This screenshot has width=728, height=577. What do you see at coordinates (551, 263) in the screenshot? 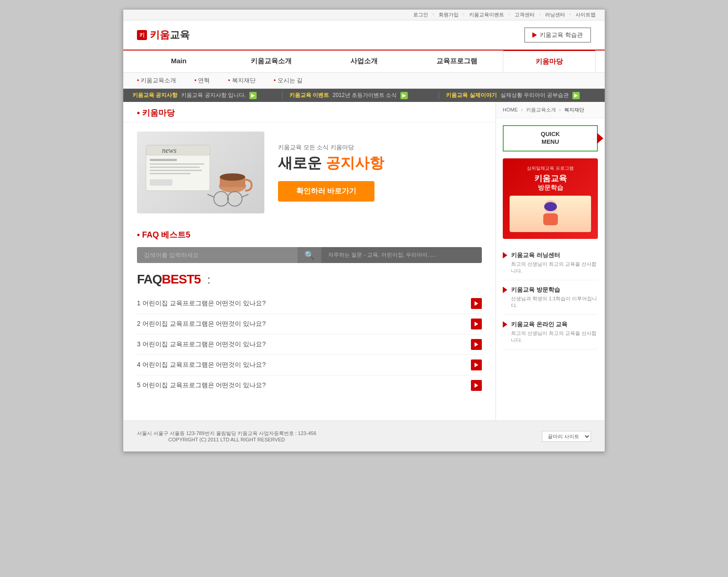
I see `sidebar-link-0: 키움교육 러닝센터 최고의 선생님이 최고의 교육을 선사합니다.` at bounding box center [551, 263].